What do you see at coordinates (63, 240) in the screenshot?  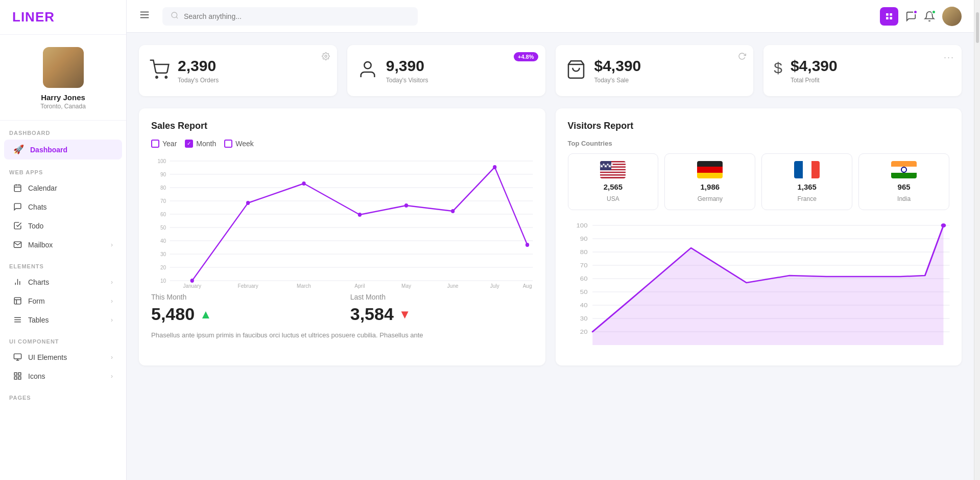 I see `sidebar: LINER Harry Jones Toronto, Canada DASHBO…` at bounding box center [63, 240].